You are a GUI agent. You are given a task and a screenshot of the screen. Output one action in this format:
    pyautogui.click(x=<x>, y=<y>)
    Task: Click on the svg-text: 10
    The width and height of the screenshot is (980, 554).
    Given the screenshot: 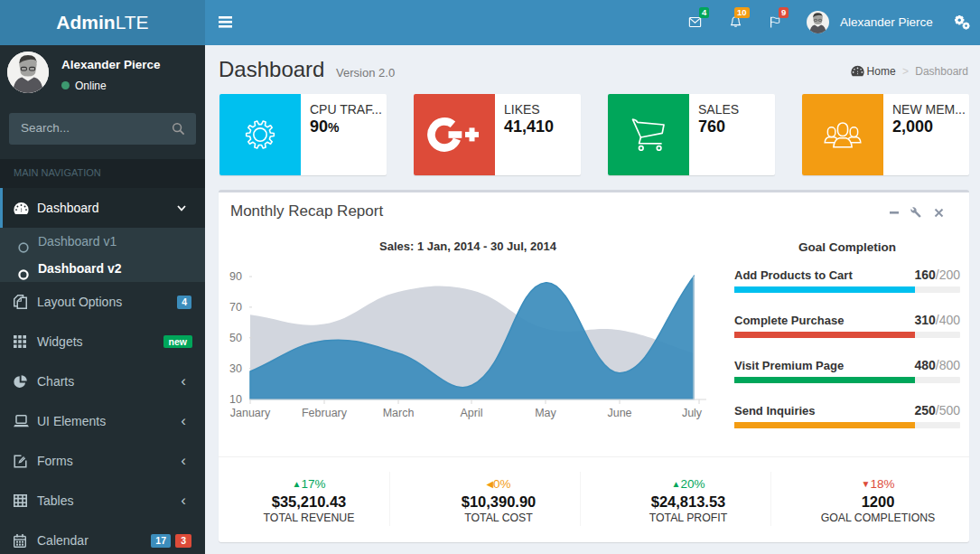 What is the action you would take?
    pyautogui.click(x=236, y=399)
    